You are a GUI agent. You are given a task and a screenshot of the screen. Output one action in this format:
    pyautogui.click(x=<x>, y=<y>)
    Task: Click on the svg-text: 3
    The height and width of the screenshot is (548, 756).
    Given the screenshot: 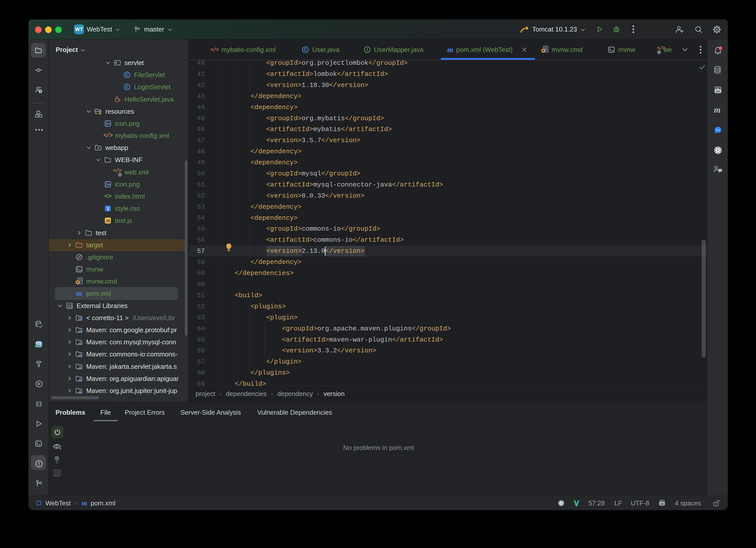 What is the action you would take?
    pyautogui.click(x=108, y=209)
    